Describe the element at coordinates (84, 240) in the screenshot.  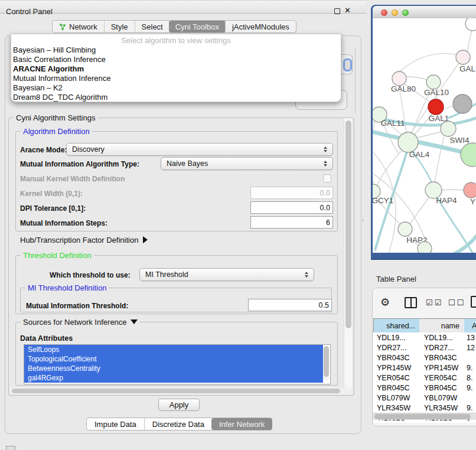
I see `hub-definition-expander: Hub/Transcription Factor Definition` at that location.